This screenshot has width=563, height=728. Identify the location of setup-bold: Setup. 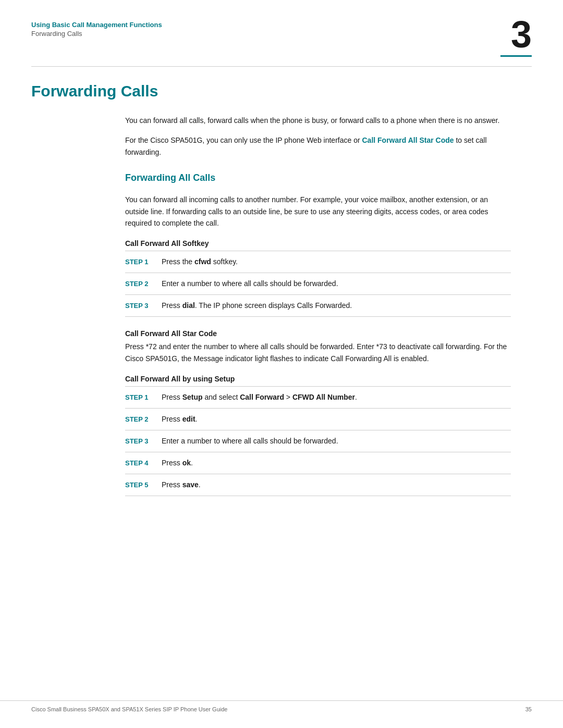
(193, 397).